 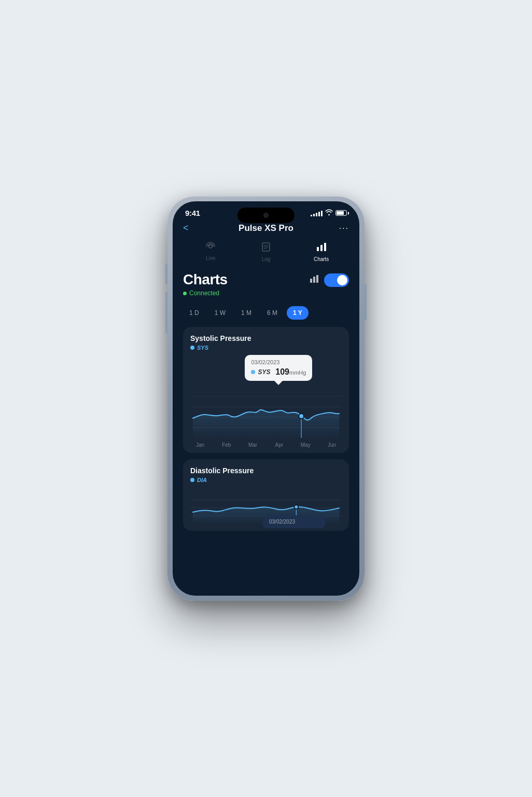 I want to click on dynamic-island, so click(x=266, y=215).